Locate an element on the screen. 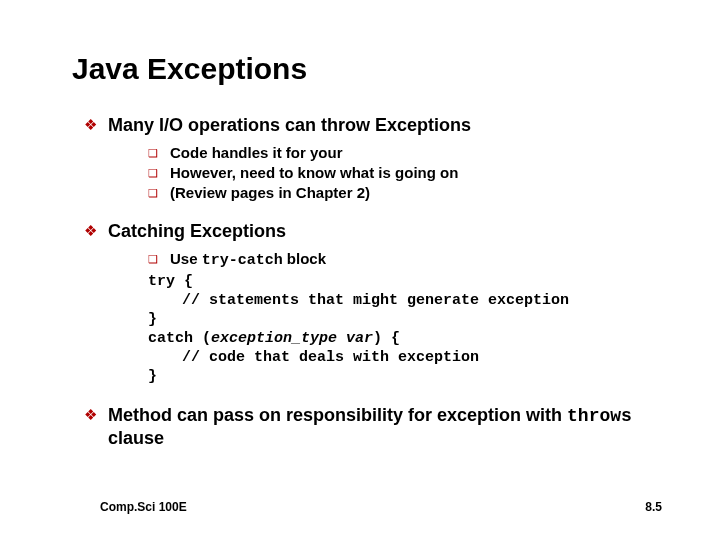 The image size is (720, 540). bullet-3-text: Method can pass on responsibility for ex… is located at coordinates (384, 426).